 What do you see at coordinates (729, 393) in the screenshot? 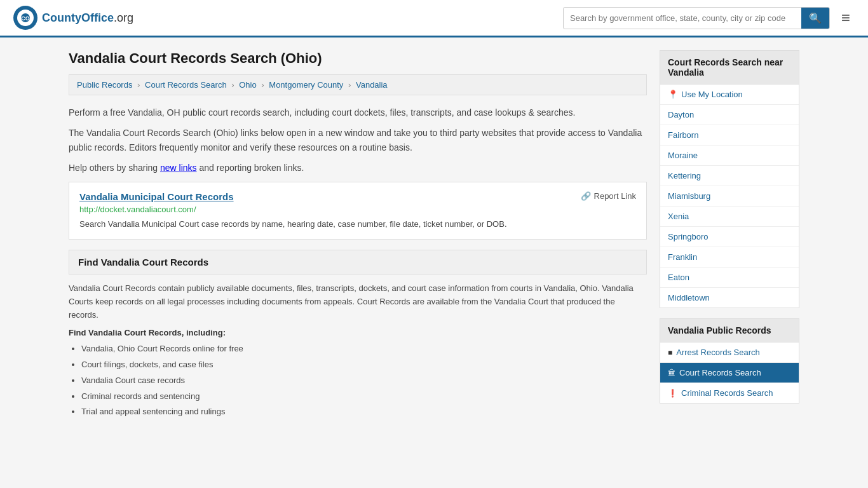
I see `sidebar-item-criminal-records: ❗ Criminal Records Search` at bounding box center [729, 393].